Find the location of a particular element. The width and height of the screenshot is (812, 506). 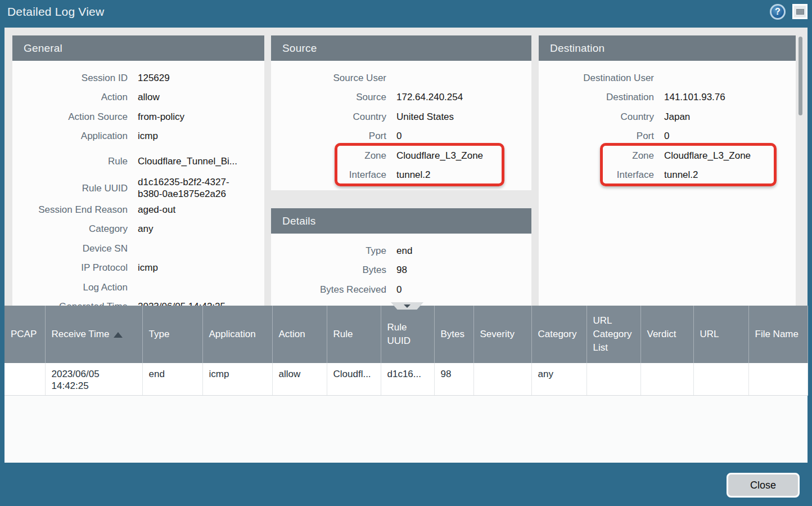

field-value: 0 is located at coordinates (399, 289).